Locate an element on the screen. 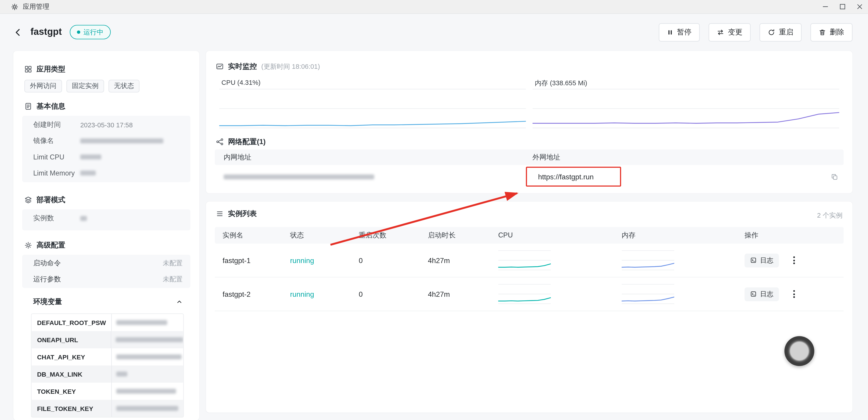 The width and height of the screenshot is (868, 420). instance-restarts: 0 is located at coordinates (394, 260).